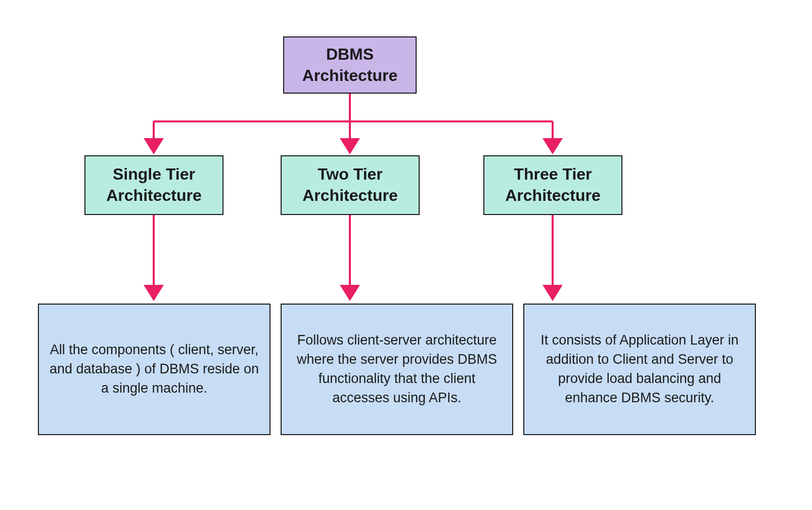 The height and width of the screenshot is (510, 812). What do you see at coordinates (350, 65) in the screenshot?
I see `root-title: DBMS Architecture` at bounding box center [350, 65].